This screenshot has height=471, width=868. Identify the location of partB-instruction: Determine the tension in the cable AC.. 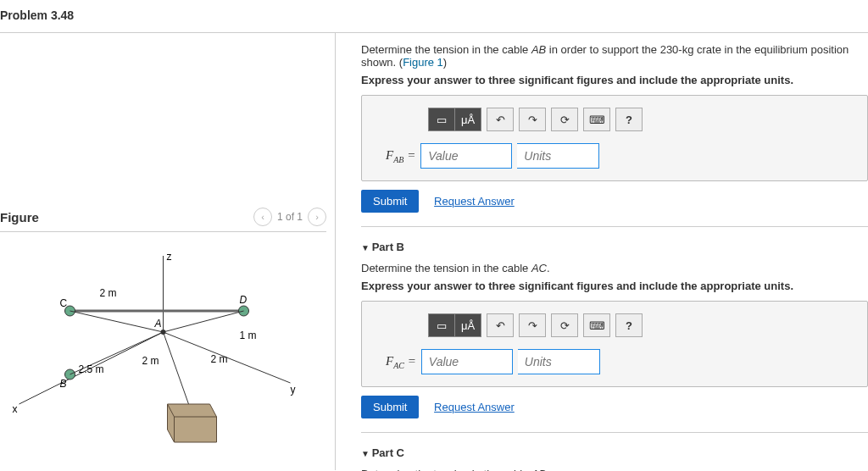
(615, 268).